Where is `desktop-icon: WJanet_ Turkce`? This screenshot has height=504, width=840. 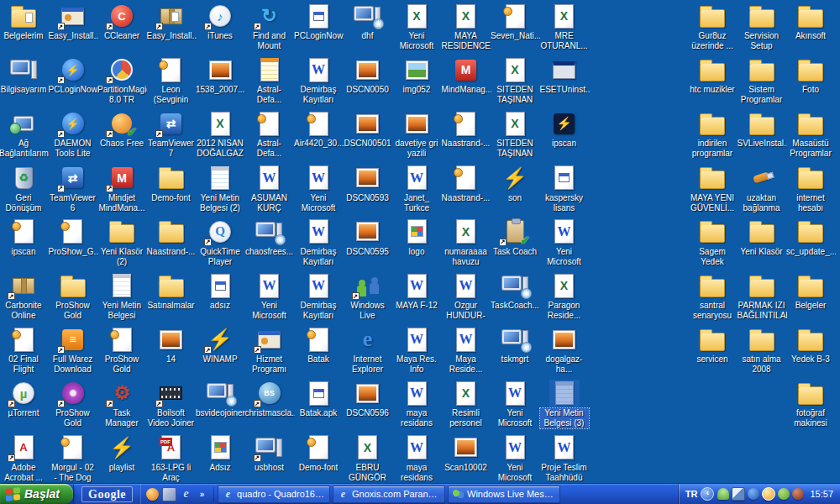
desktop-icon: WJanet_ Turkce is located at coordinates (417, 189).